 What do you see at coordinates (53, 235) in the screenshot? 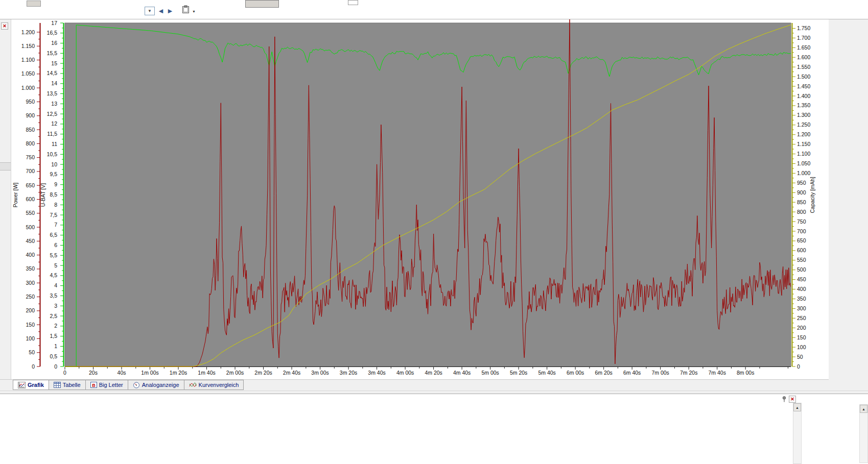
I see `tick-label: 6,5` at bounding box center [53, 235].